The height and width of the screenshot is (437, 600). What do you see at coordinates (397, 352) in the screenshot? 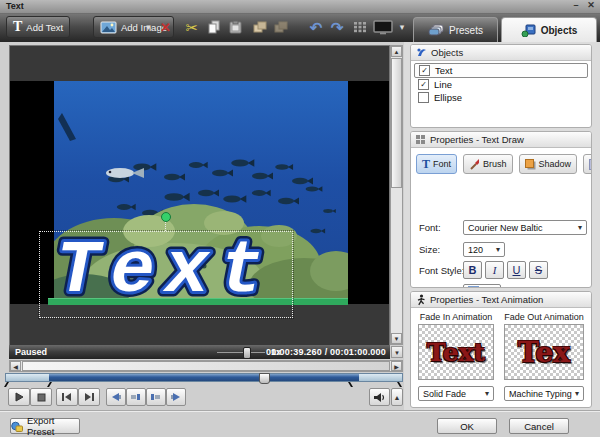
I see `display-options-dropdown: ▼` at bounding box center [397, 352].